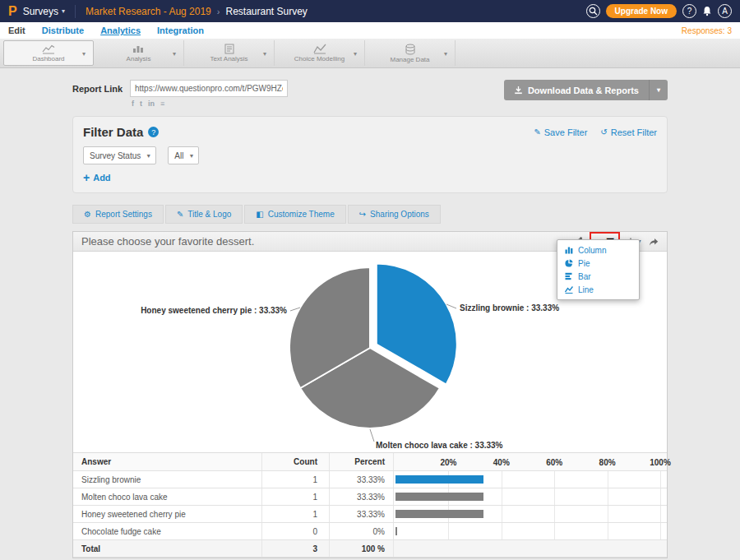 This screenshot has width=740, height=560. I want to click on surveys-menu: Surveys ▾, so click(44, 12).